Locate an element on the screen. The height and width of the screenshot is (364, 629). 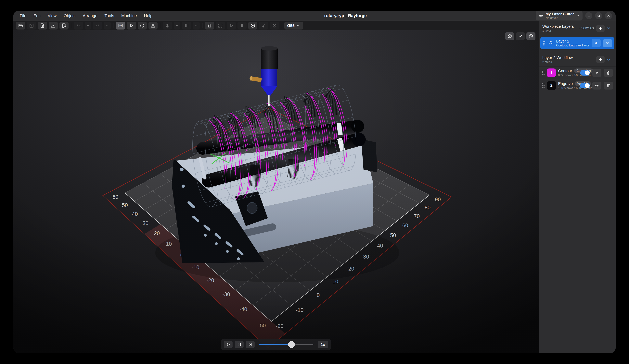
start-job-button is located at coordinates (231, 25).